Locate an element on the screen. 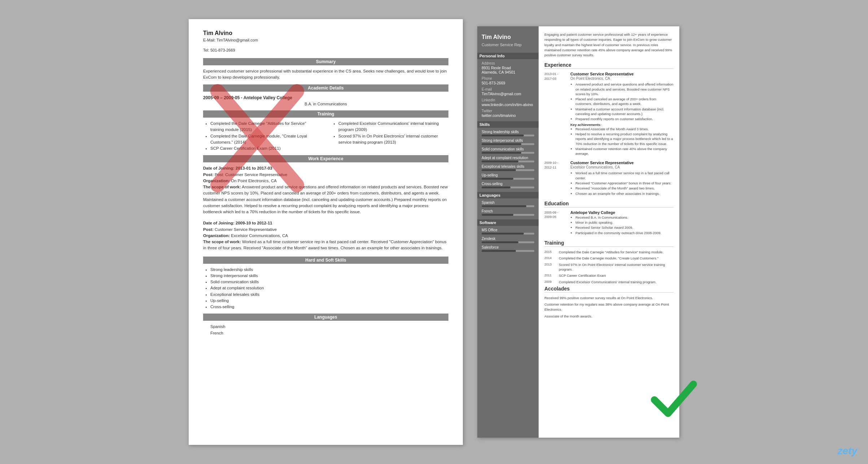 The width and height of the screenshot is (868, 464). training-list: 2015 Completed the Dale Carnegie "Attitu… is located at coordinates (609, 267).